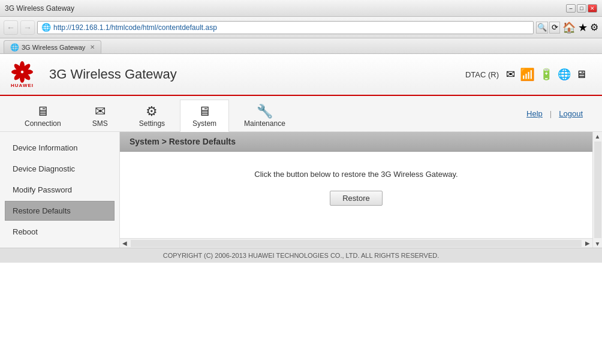 This screenshot has height=364, width=602. I want to click on ie-icon: 🌐, so click(46, 28).